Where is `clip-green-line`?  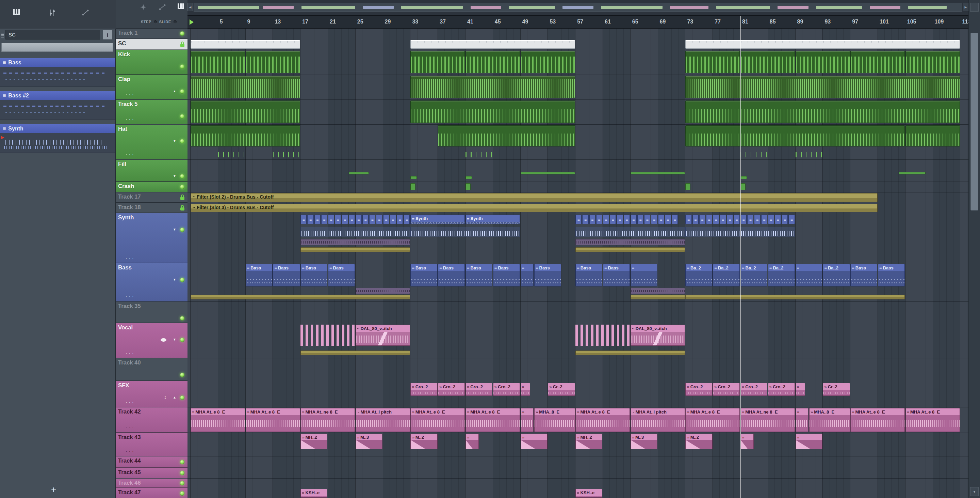 clip-green-line is located at coordinates (548, 173).